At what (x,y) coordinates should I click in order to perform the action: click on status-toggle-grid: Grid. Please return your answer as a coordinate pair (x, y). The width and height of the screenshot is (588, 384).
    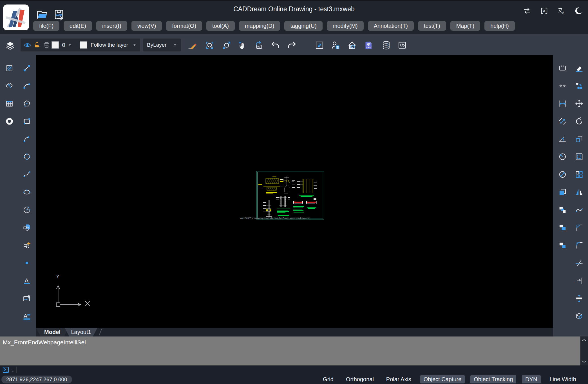
    Looking at the image, I should click on (328, 380).